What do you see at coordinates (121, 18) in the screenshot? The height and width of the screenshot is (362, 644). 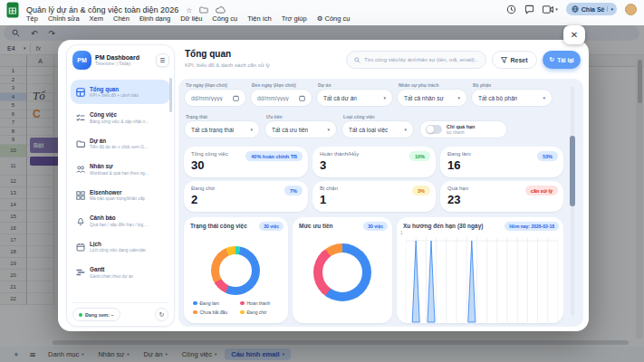 I see `menu-chen: Chèn` at bounding box center [121, 18].